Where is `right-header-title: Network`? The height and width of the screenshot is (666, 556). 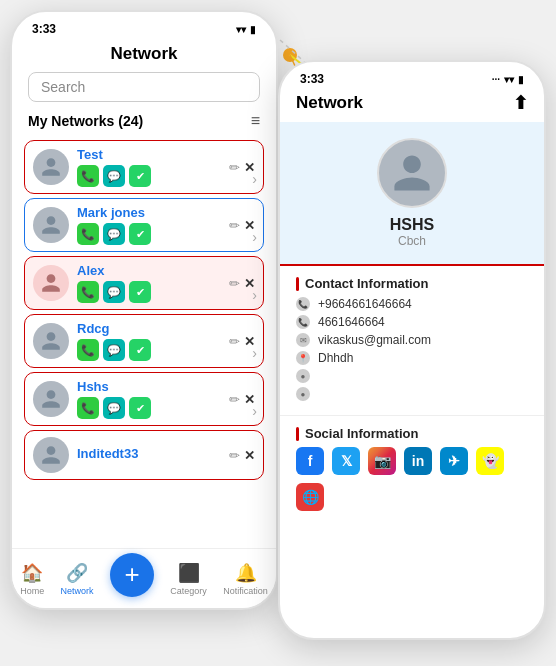
right-header-title: Network is located at coordinates (330, 103).